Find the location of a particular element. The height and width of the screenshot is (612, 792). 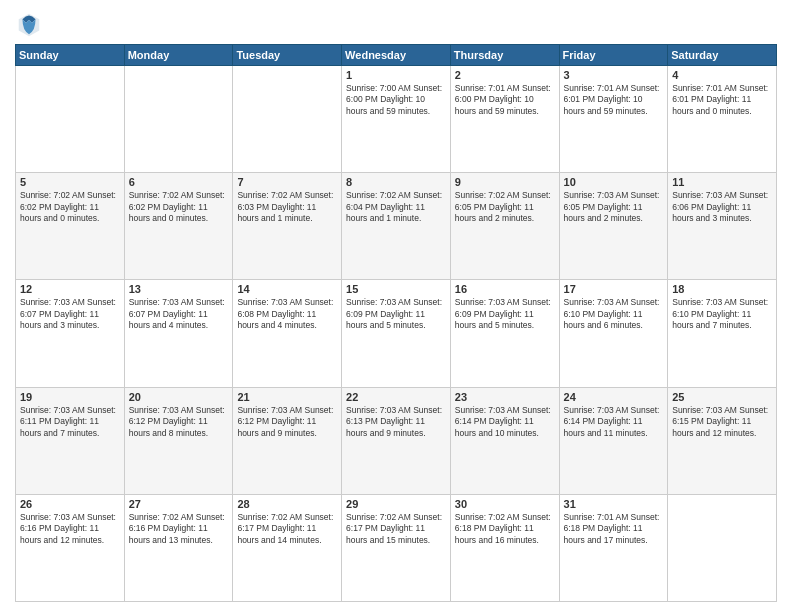

day-info: Sunrise: 7:02 AM Sunset: 6:18 PM Dayligh… is located at coordinates (505, 529).